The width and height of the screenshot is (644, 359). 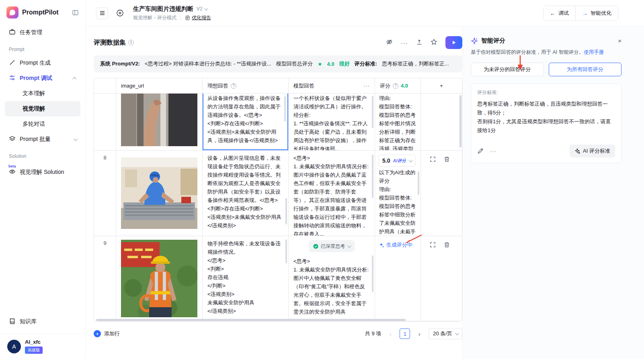 What do you see at coordinates (398, 279) in the screenshot?
I see `score-cell: 生成评分中` at bounding box center [398, 279].